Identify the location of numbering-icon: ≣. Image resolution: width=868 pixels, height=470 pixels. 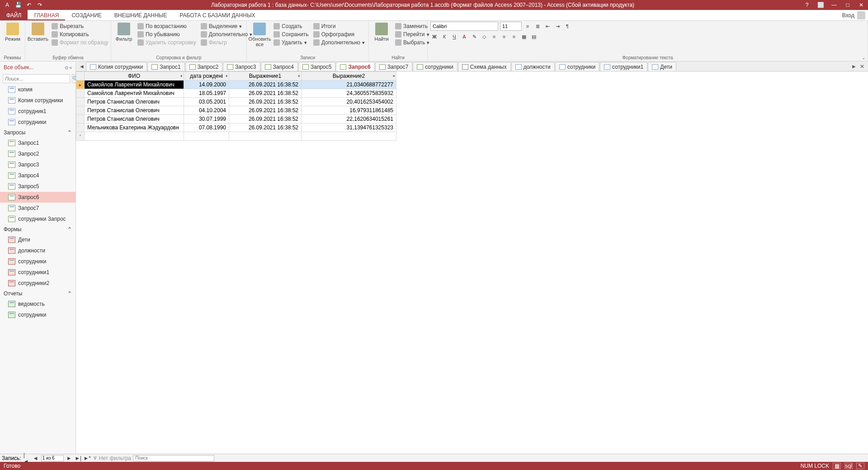
(538, 26).